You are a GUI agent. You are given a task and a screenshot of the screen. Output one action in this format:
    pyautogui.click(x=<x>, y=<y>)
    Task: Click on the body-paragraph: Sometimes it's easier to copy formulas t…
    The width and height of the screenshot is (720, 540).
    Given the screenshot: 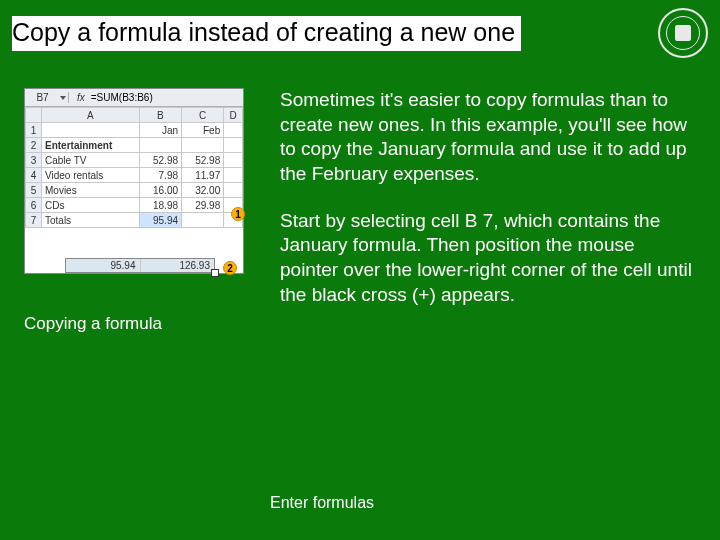 What is the action you would take?
    pyautogui.click(x=488, y=138)
    